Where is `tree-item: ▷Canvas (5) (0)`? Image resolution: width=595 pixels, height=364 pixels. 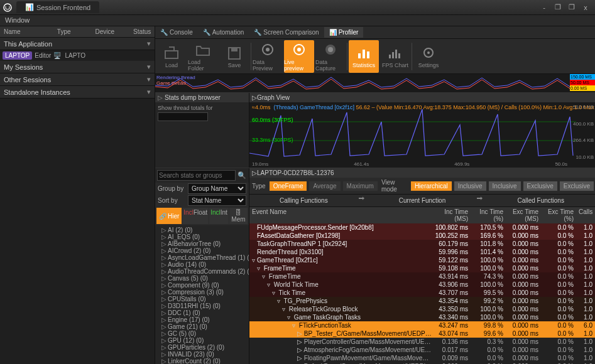
tree-item: ▷Canvas (5) (0) is located at coordinates (202, 279).